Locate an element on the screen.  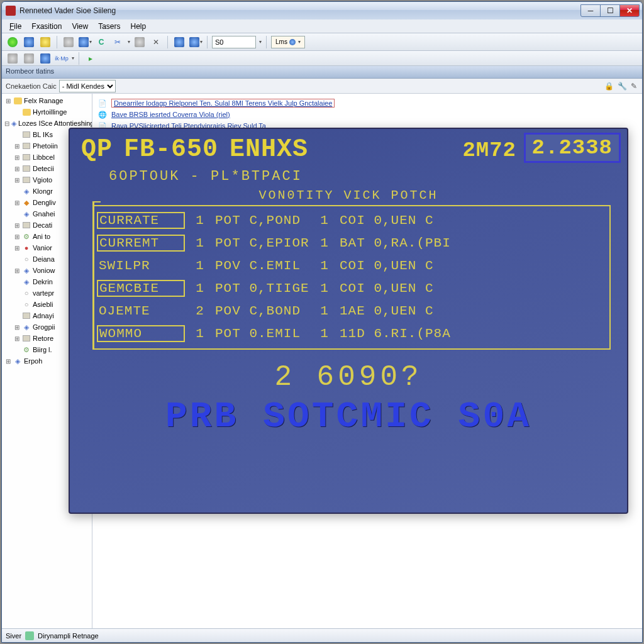
terminal-row: CURREMT 1 POT C,EPIOR 1 BAT 0,RA.(PBI is located at coordinates (351, 243).